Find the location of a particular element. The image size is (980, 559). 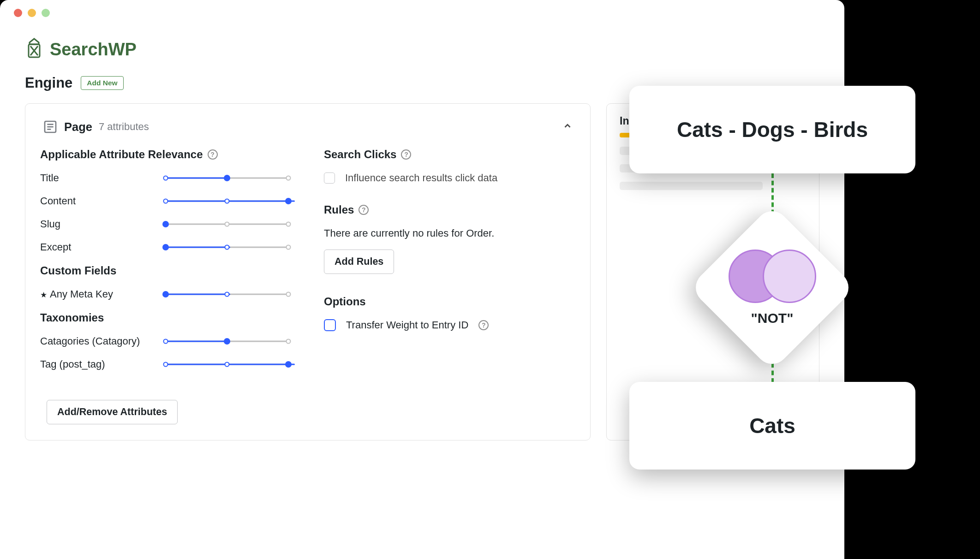

slider-label: Content is located at coordinates (102, 201).